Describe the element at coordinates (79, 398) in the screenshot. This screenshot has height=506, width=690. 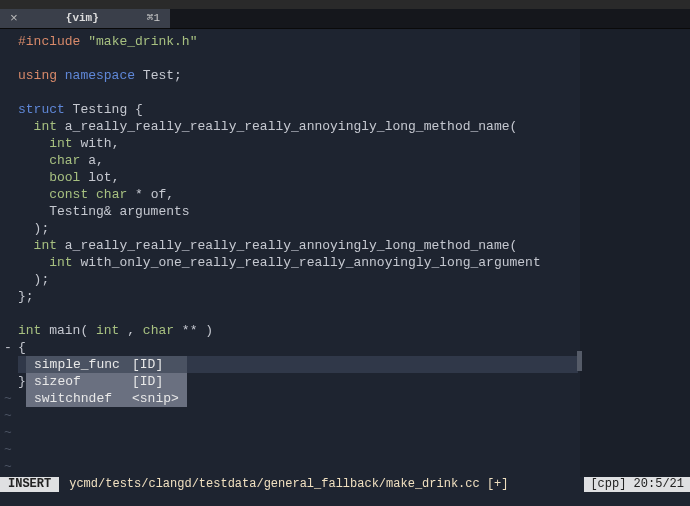
I see `popup-item-name: switchndef` at that location.